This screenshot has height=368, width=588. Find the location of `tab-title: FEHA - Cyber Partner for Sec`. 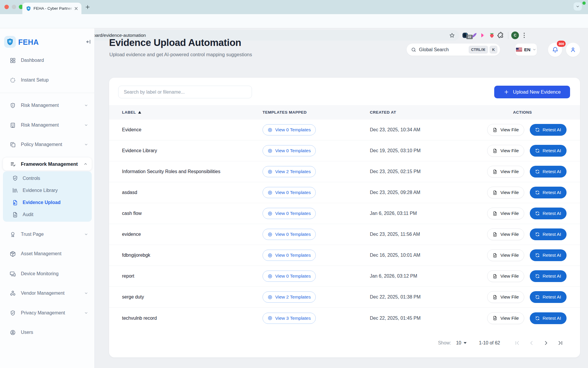

tab-title: FEHA - Cyber Partner for Sec is located at coordinates (54, 8).